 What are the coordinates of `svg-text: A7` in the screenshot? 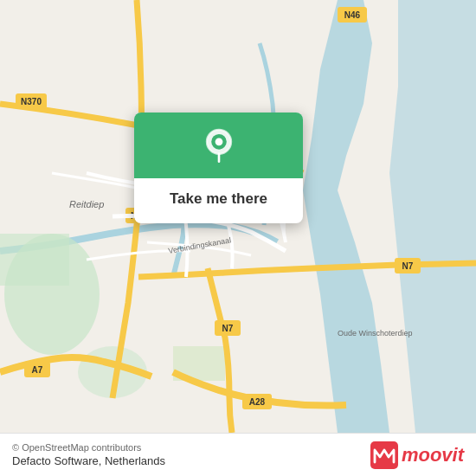 It's located at (38, 370).